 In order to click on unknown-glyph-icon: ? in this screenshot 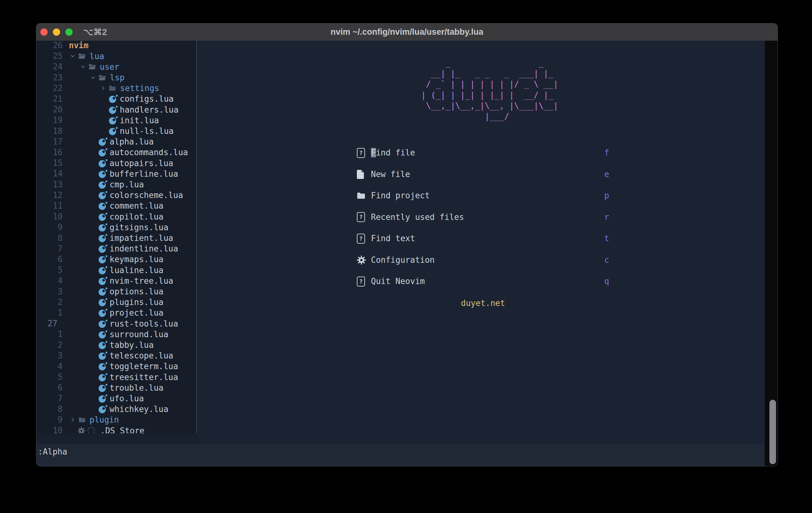, I will do `click(362, 281)`.